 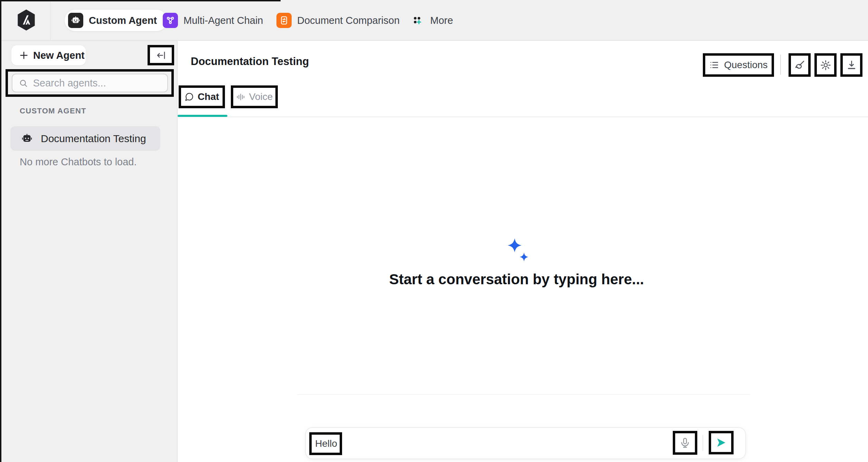 What do you see at coordinates (348, 21) in the screenshot?
I see `tab-label: Document Comparison` at bounding box center [348, 21].